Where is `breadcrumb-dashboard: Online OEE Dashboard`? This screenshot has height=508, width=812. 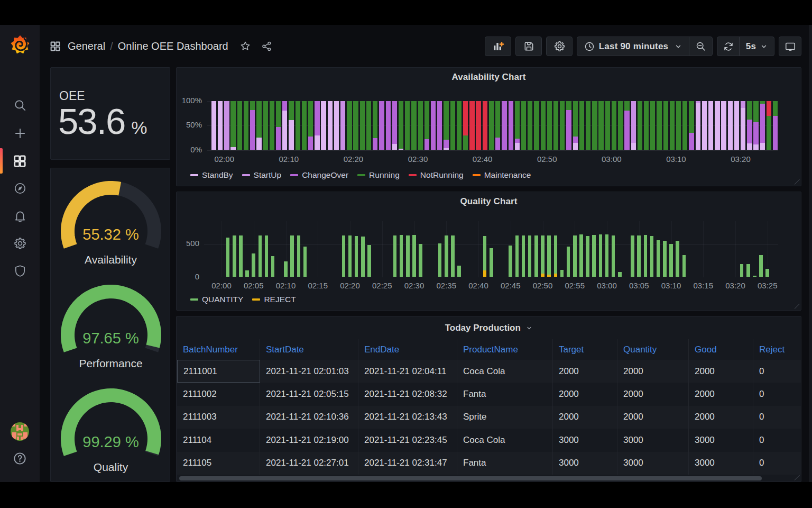 breadcrumb-dashboard: Online OEE Dashboard is located at coordinates (173, 47).